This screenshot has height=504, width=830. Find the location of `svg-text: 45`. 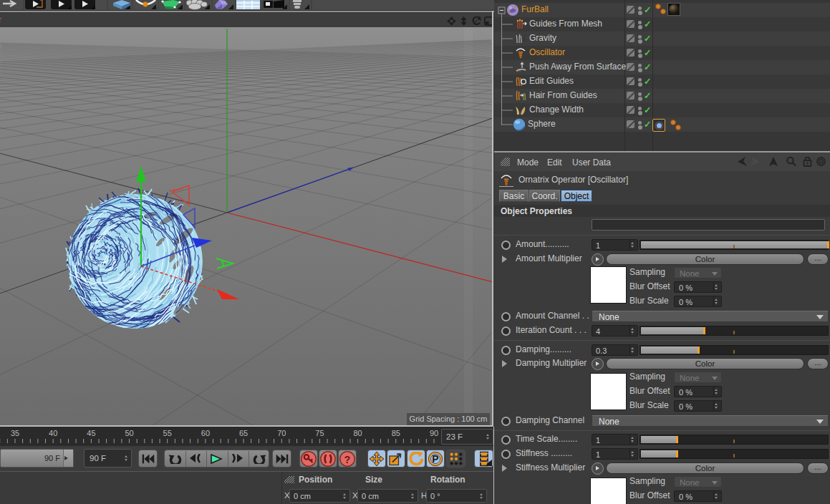

svg-text: 45 is located at coordinates (91, 433).